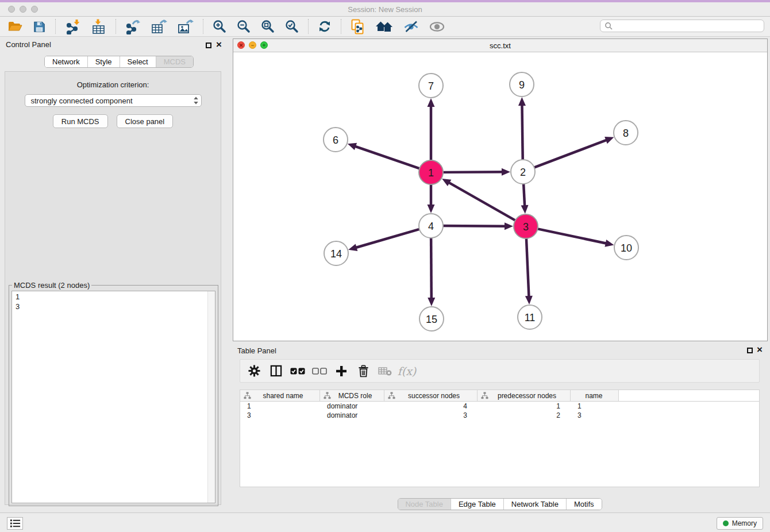 Image resolution: width=770 pixels, height=532 pixels. I want to click on network-zoom-button: +, so click(264, 45).